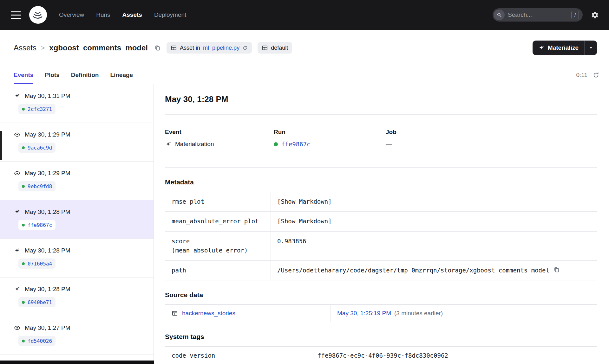 The width and height of the screenshot is (609, 364). I want to click on run-tag: 071605a4, so click(37, 264).